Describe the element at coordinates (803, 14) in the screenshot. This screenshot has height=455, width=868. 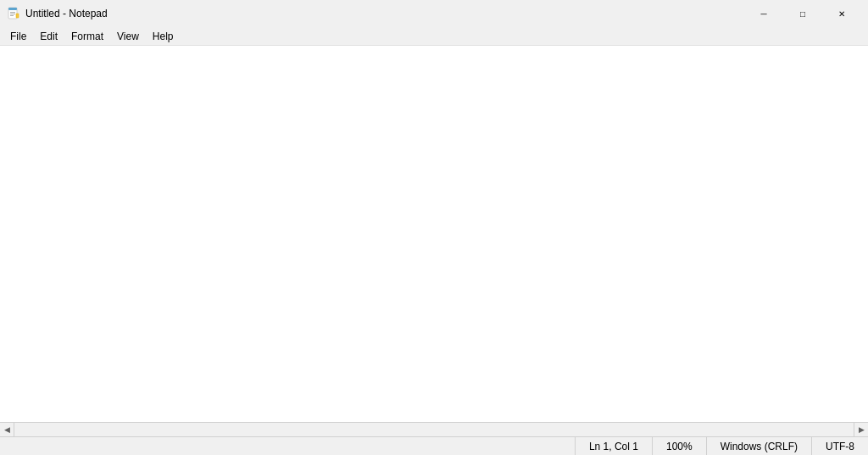
I see `window-controls: ─ □ ✕` at that location.